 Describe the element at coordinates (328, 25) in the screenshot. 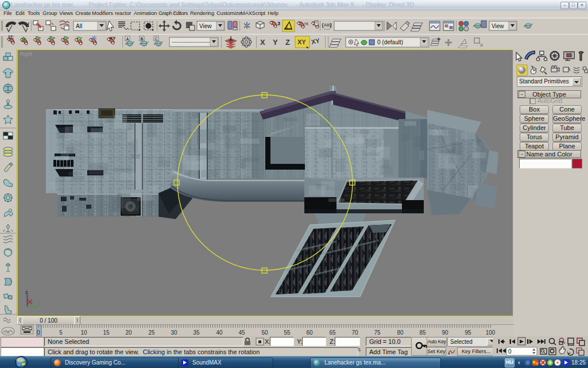

I see `svg-text: ABC` at that location.